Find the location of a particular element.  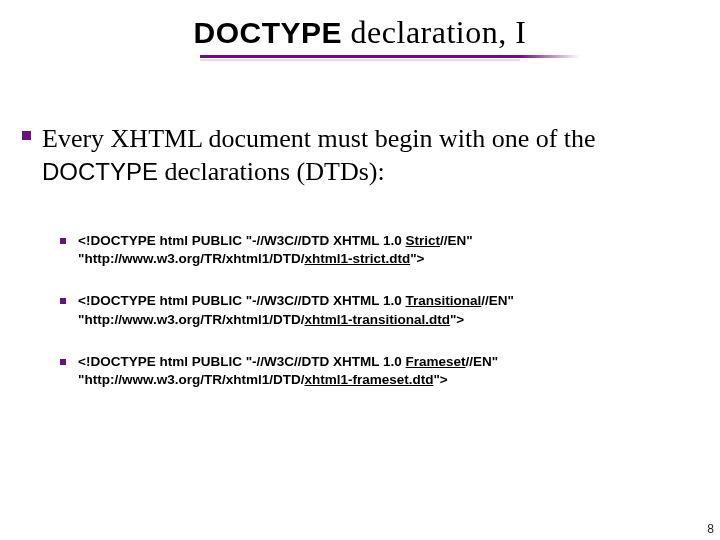

main-suffix: declarations (DTDs): is located at coordinates (272, 172).